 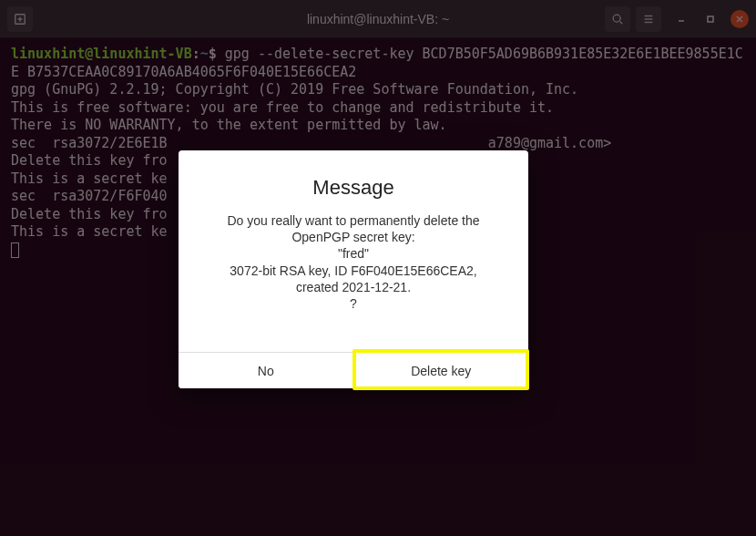 What do you see at coordinates (266, 370) in the screenshot?
I see `no-button: No` at bounding box center [266, 370].